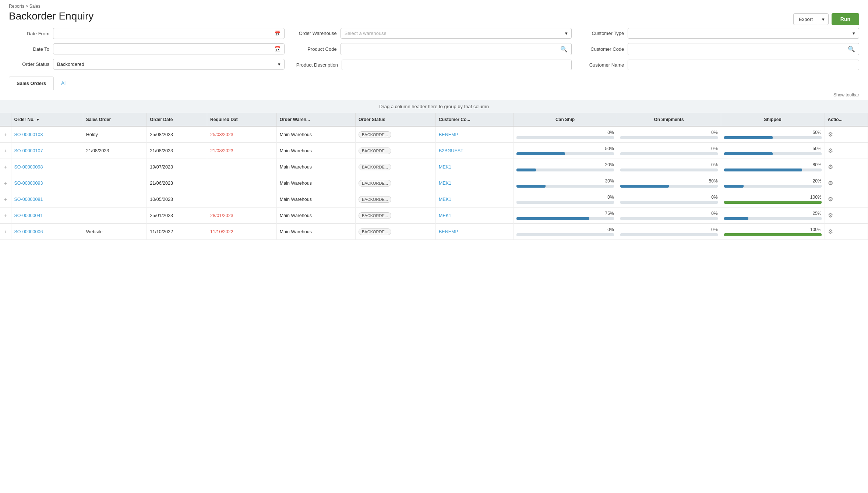  I want to click on date-to-input: 📅, so click(169, 49).